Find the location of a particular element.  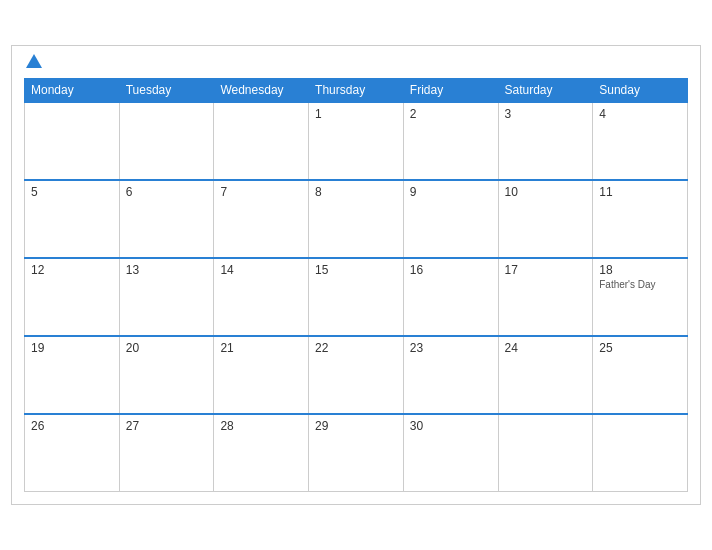

day-number: 22 is located at coordinates (356, 348).